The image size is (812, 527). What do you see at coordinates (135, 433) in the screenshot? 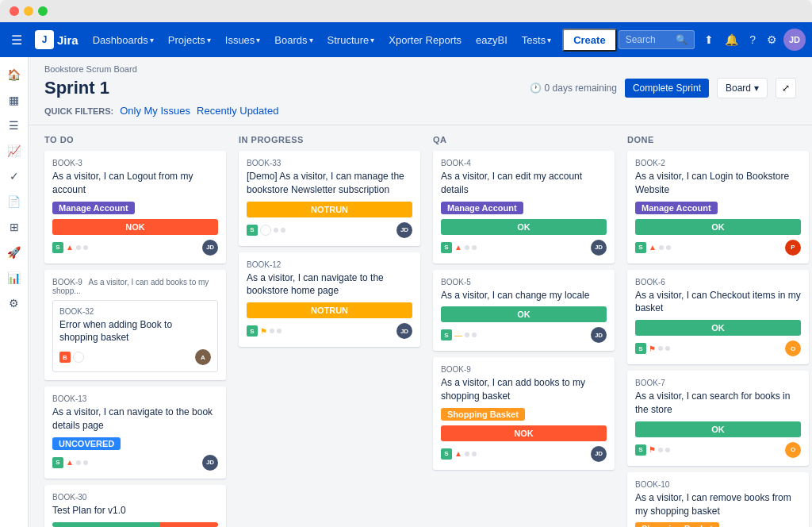
I see `card-book13: BOOK-13 As a visitor, I can navigate to …` at bounding box center [135, 433].